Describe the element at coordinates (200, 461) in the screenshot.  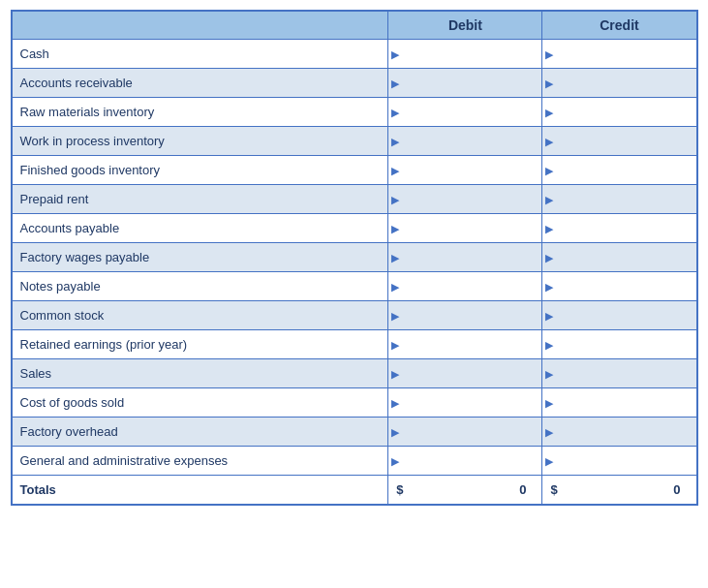
I see `account-label: General and administrative expenses` at that location.